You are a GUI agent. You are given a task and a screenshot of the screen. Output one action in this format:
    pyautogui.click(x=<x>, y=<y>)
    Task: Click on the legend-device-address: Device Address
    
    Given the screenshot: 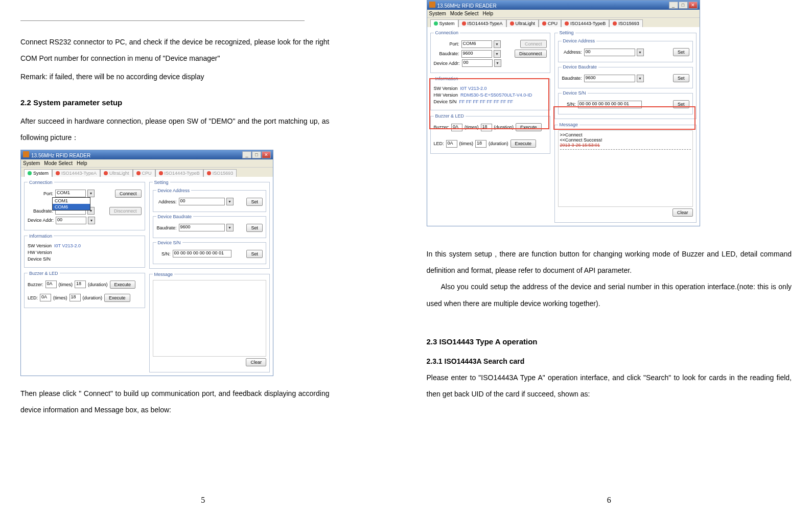 What is the action you would take?
    pyautogui.click(x=579, y=41)
    